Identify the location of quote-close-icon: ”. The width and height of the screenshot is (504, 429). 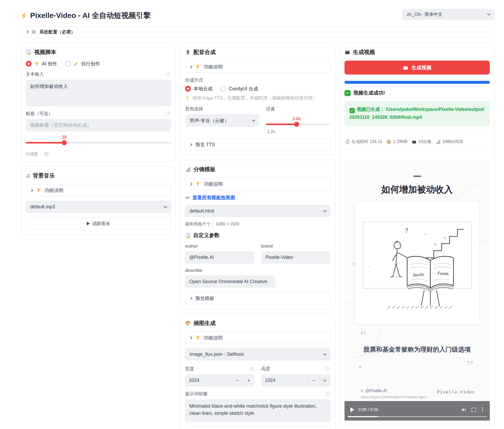
(470, 366).